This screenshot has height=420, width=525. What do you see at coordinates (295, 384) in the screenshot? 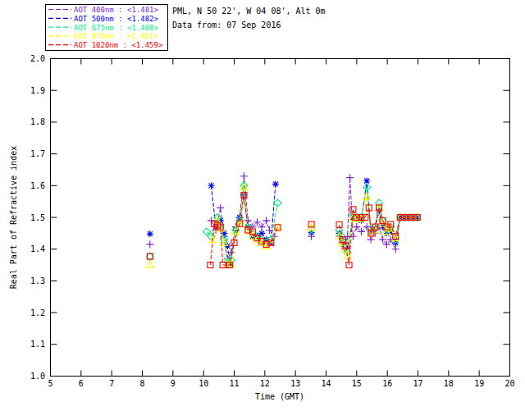
I see `x-tick-label: 13` at bounding box center [295, 384].